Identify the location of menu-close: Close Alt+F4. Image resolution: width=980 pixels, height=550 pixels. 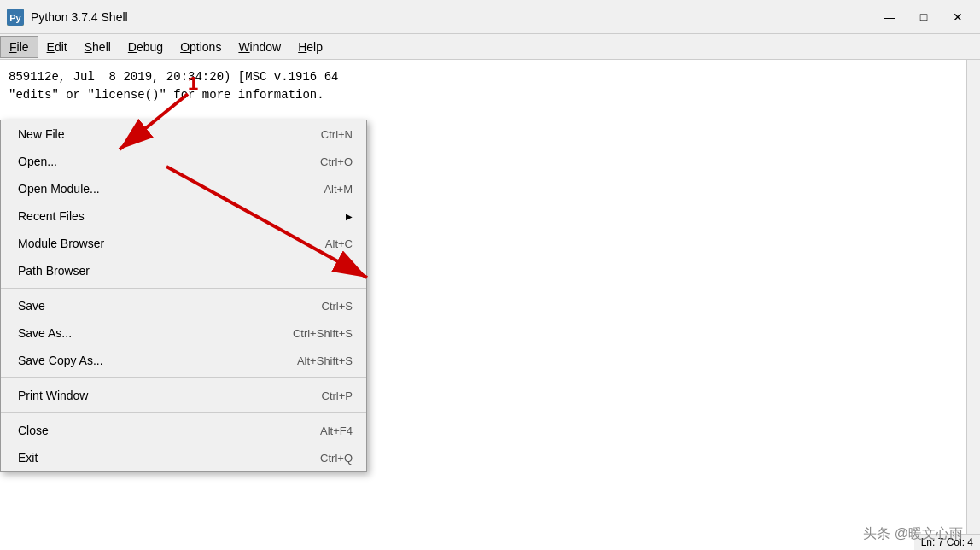
(184, 430).